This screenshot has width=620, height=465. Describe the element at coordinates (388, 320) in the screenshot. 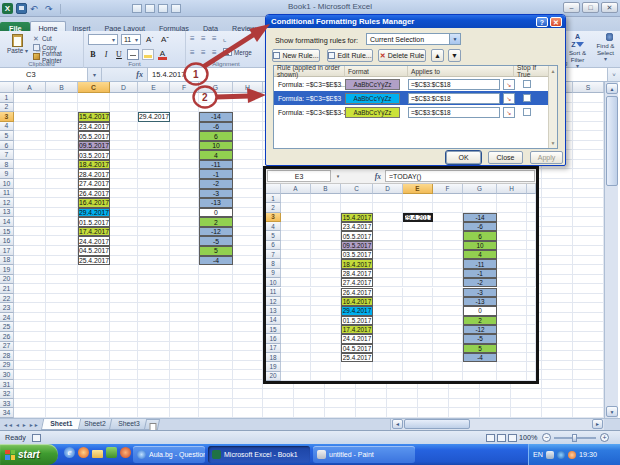

I see `cell-D14` at that location.